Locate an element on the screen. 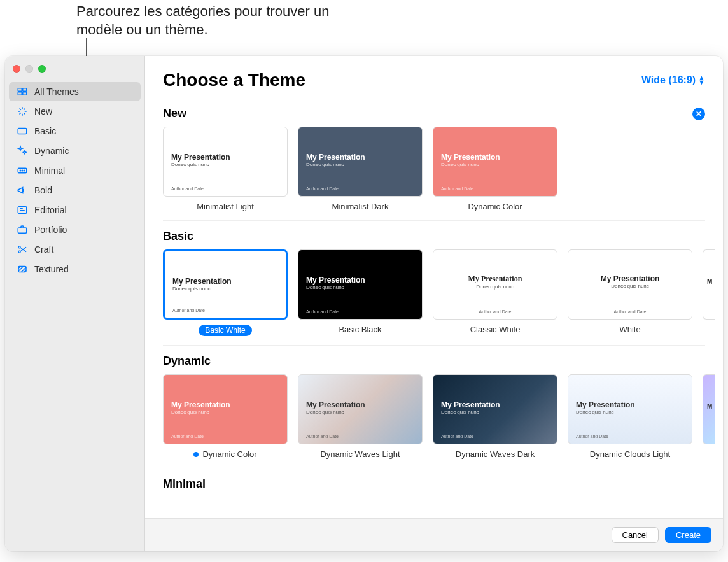 The width and height of the screenshot is (728, 562). theme-item-basic-white: My PresentationDonec quis nuncAuthor and… is located at coordinates (225, 293).